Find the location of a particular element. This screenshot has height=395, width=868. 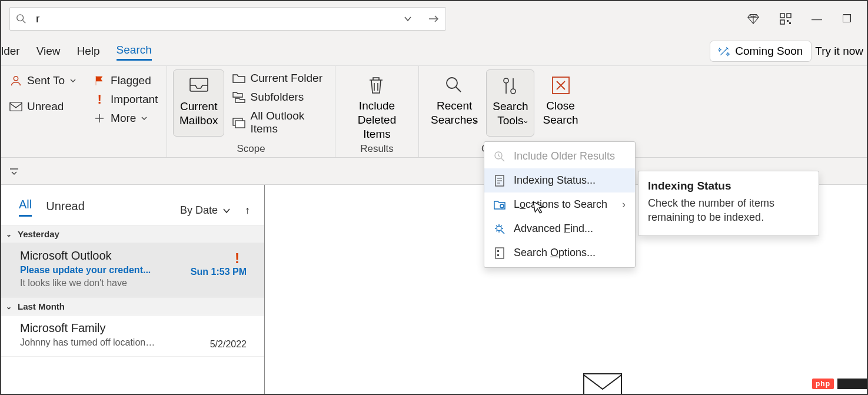

options-icon is located at coordinates (500, 253).